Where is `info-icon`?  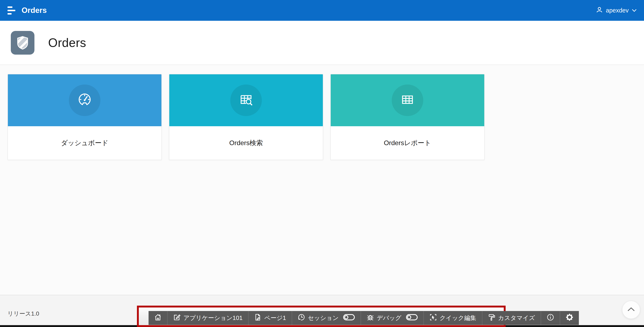 info-icon is located at coordinates (550, 318).